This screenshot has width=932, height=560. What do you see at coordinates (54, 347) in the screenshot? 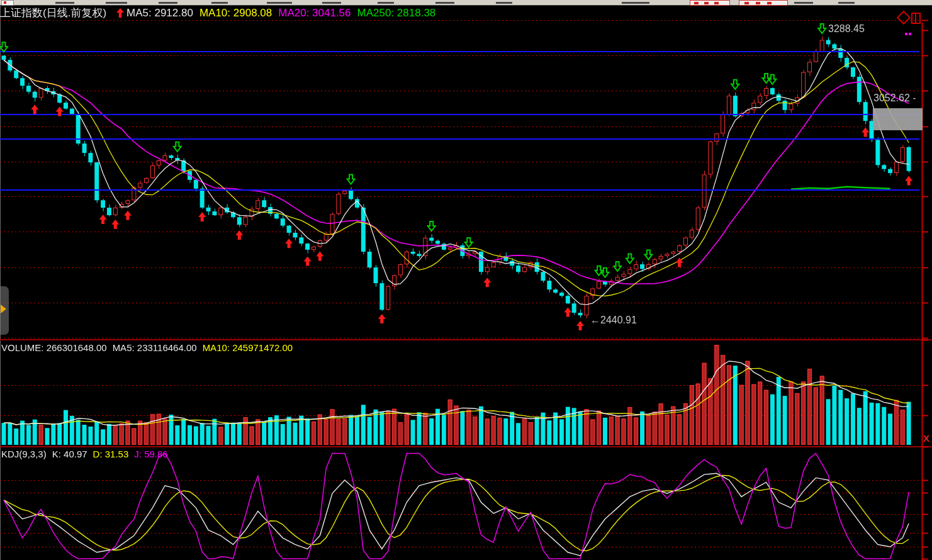
I see `volume-value: VOLUME: 266301648.00` at bounding box center [54, 347].